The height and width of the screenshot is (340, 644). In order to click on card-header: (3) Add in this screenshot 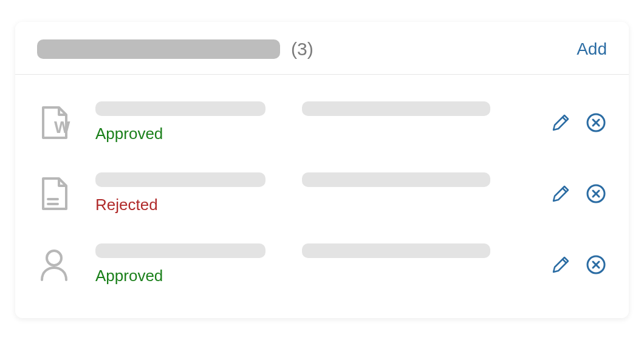, I will do `click(322, 49)`.